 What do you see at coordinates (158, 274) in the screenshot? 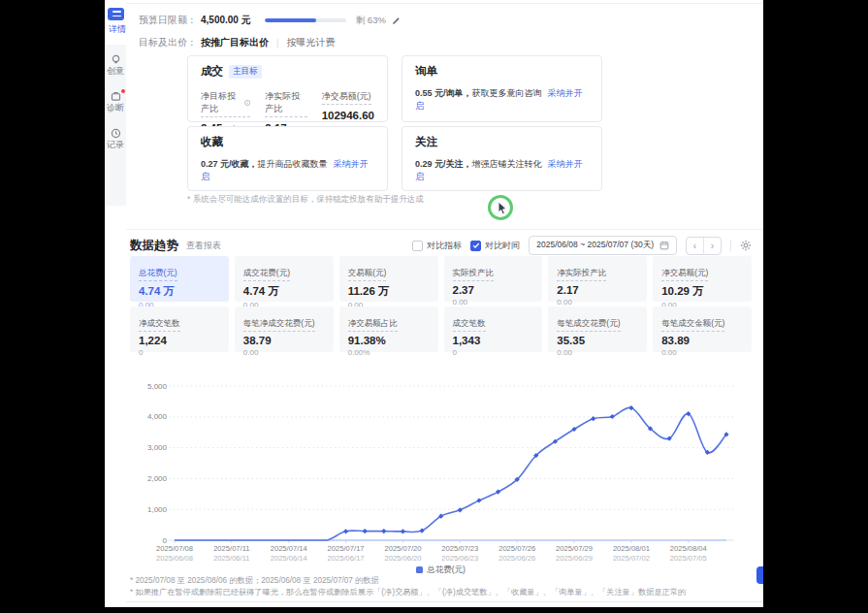
I see `metric-label: 总花费(元)` at bounding box center [158, 274].